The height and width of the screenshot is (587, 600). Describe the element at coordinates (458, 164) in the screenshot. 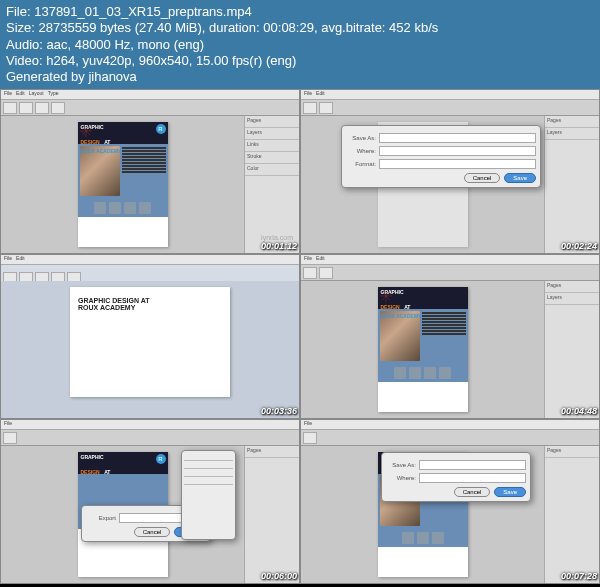

I see `format-field` at that location.